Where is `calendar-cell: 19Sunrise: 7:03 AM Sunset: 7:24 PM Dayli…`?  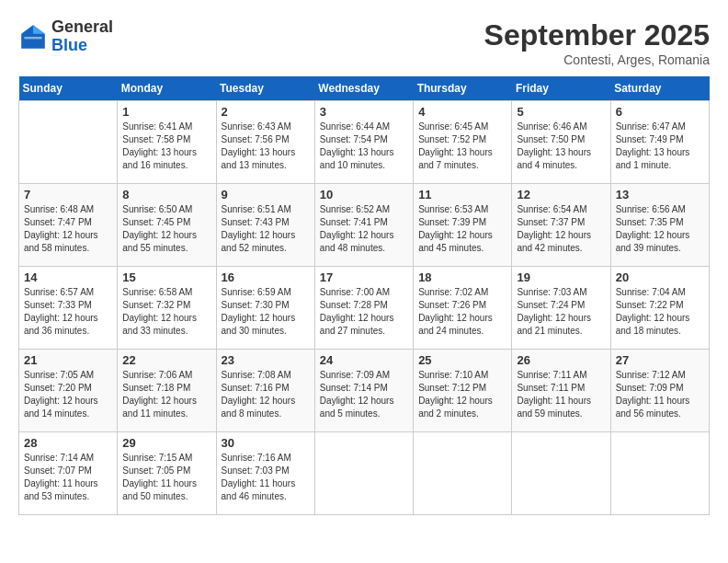 calendar-cell: 19Sunrise: 7:03 AM Sunset: 7:24 PM Dayli… is located at coordinates (561, 308).